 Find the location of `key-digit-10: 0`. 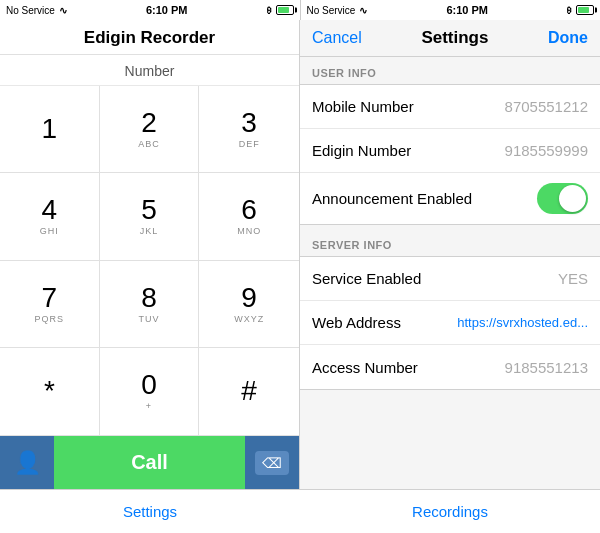

key-digit-10: 0 is located at coordinates (149, 385).